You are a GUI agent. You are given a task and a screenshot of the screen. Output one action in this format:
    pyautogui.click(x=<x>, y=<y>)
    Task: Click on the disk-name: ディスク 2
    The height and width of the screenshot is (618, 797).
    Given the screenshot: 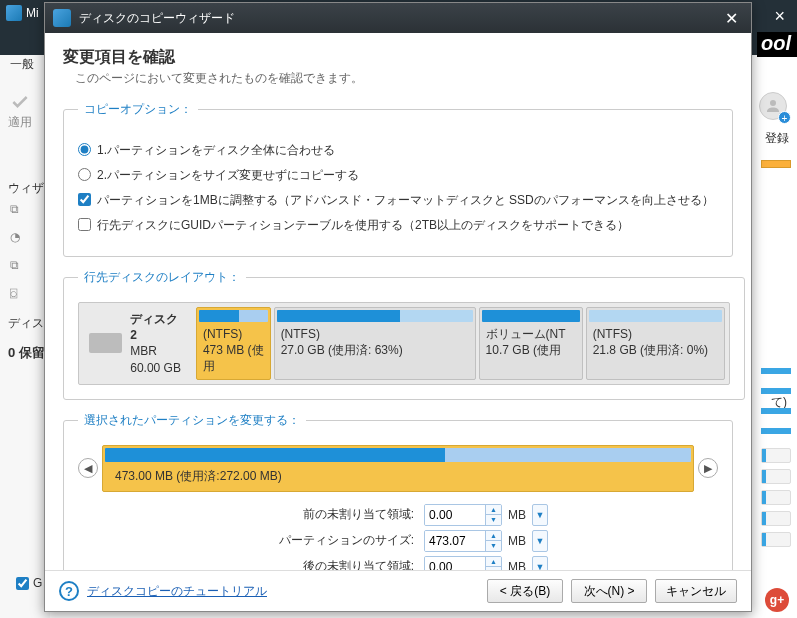 What is the action you would take?
    pyautogui.click(x=158, y=327)
    